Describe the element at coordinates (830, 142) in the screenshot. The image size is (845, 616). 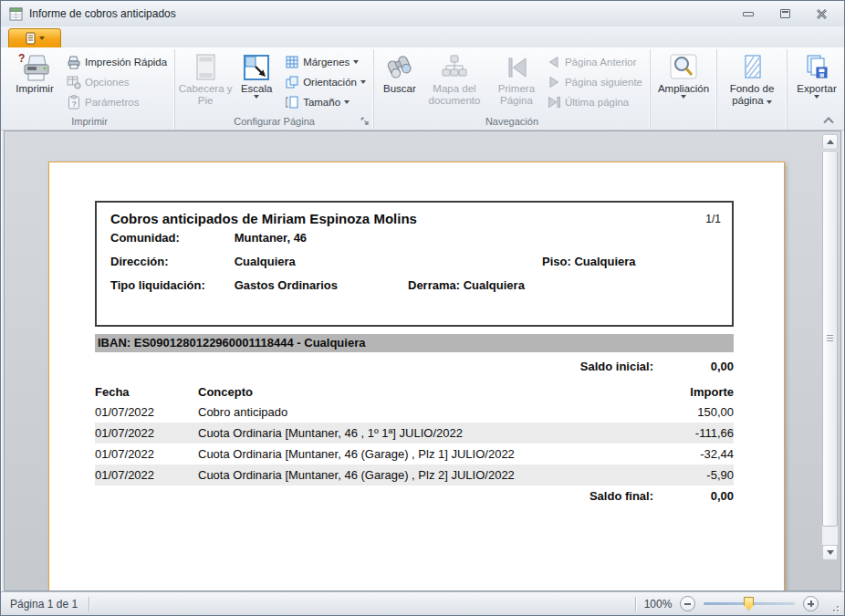
I see `triangle-up-icon` at that location.